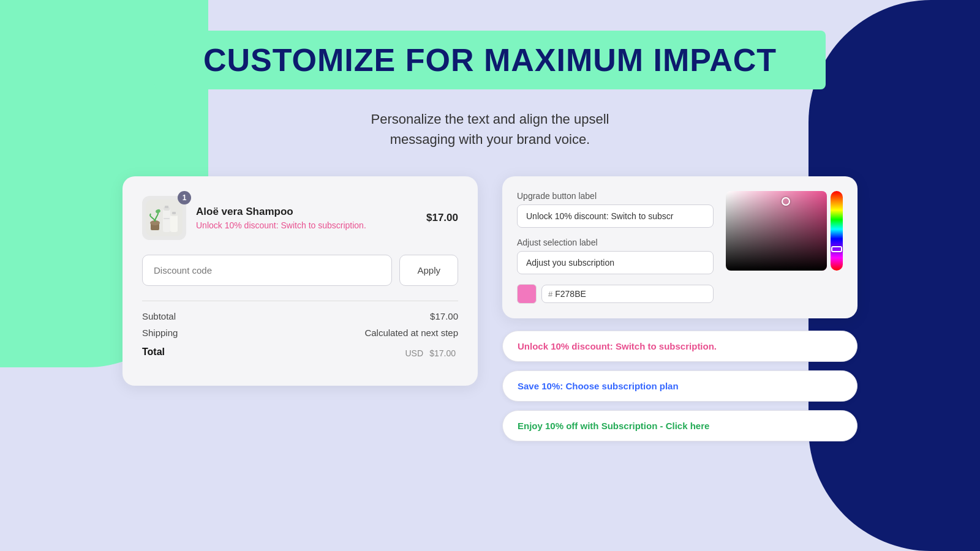 The width and height of the screenshot is (980, 551). What do you see at coordinates (281, 212) in the screenshot?
I see `product-name: Aloë vera Shampoo` at bounding box center [281, 212].